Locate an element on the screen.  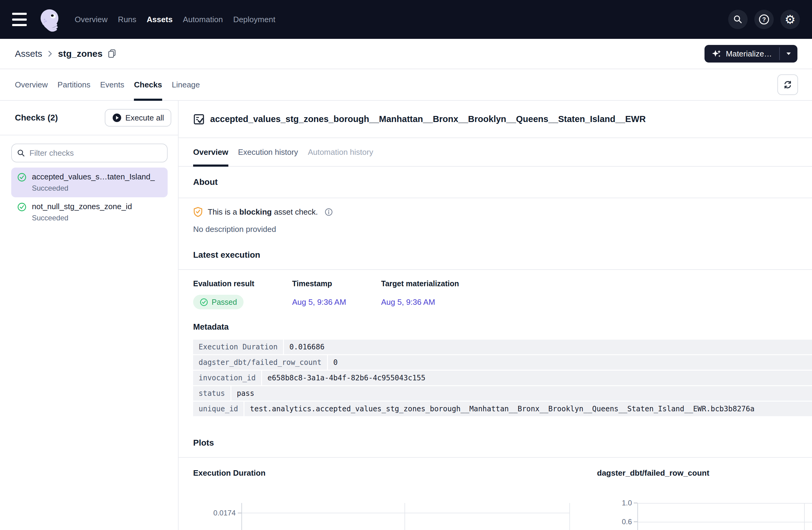
check-name: accepted_values_s…taten_Island_ is located at coordinates (93, 177).